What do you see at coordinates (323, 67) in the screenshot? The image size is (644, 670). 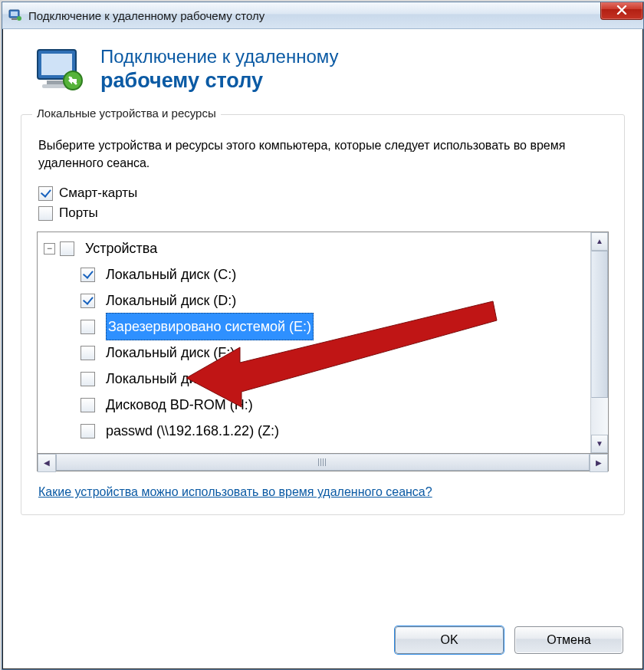 I see `dialog-header: Подключение к удаленному рабочему столу` at bounding box center [323, 67].